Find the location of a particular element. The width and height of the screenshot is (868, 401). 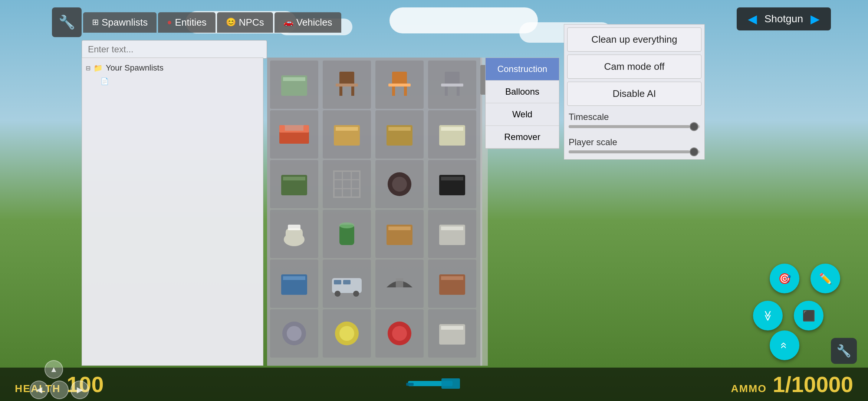

item-toilet is located at coordinates (294, 234).